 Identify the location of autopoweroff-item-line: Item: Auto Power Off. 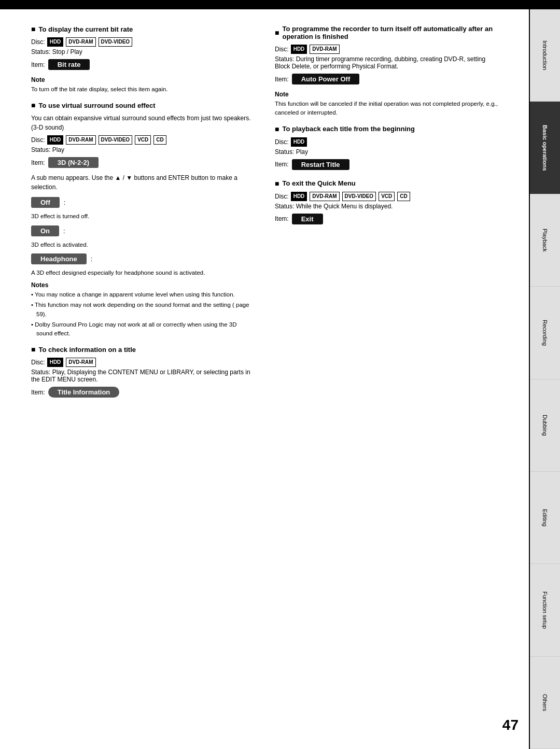
(386, 79).